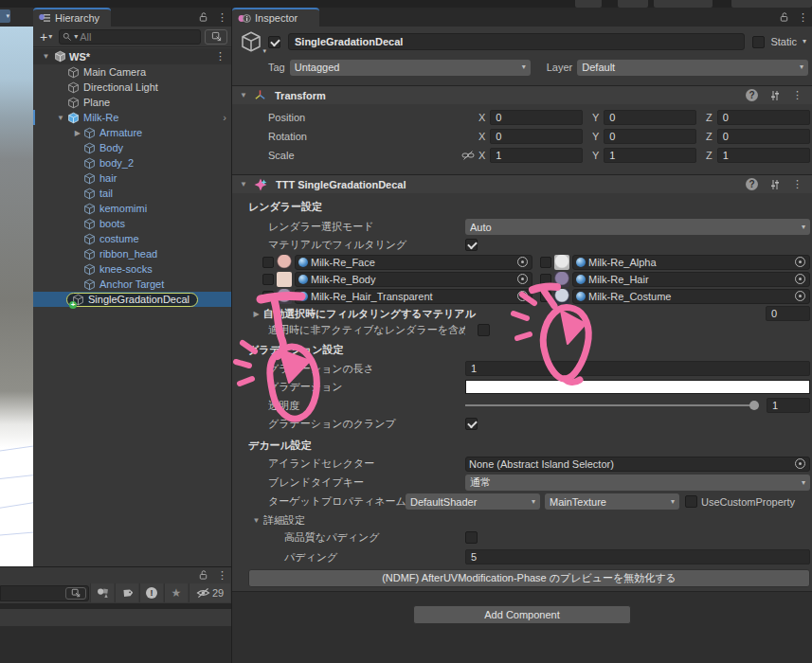 The width and height of the screenshot is (812, 663). I want to click on filter-by-label-button, so click(127, 593).